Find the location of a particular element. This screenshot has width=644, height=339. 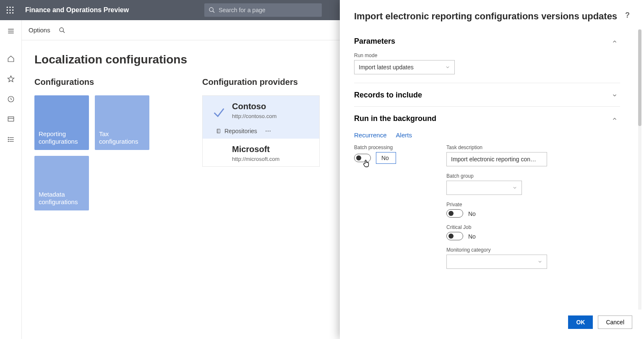

tile-tax-configurations: Tax configurations is located at coordinates (122, 123).